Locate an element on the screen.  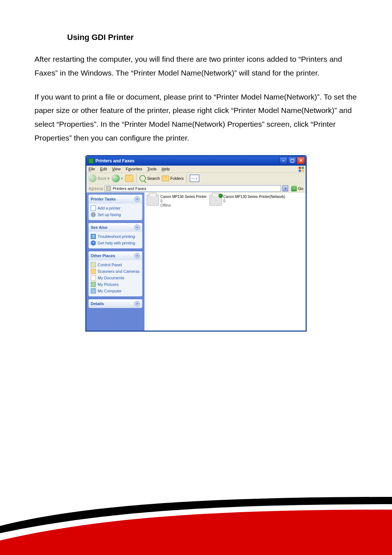
link-my-documents: My Documents is located at coordinates (115, 278).